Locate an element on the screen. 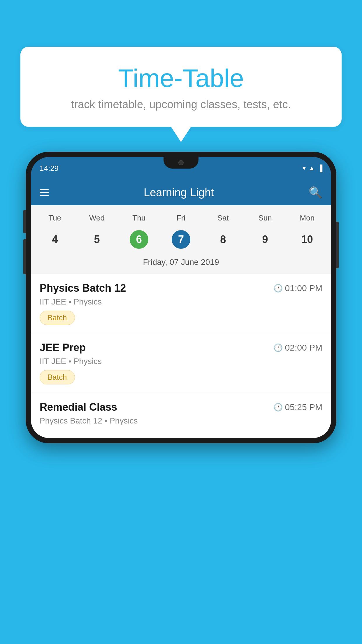 This screenshot has width=362, height=644. status-icons: ▾ ▲ ▐ is located at coordinates (312, 168).